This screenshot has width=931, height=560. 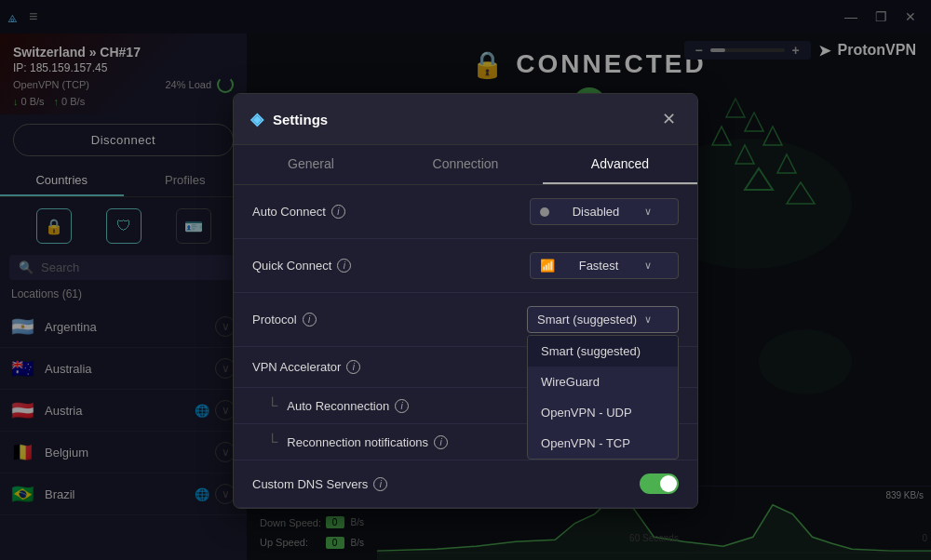 What do you see at coordinates (354, 367) in the screenshot?
I see `vpn-accelerator-info-icon: i` at bounding box center [354, 367].